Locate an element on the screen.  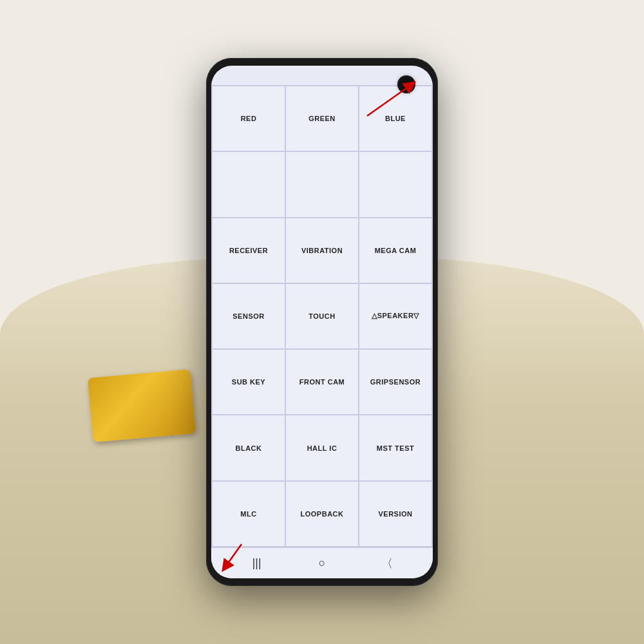
cell-speaker: △SPEAKER▽ is located at coordinates (395, 316).